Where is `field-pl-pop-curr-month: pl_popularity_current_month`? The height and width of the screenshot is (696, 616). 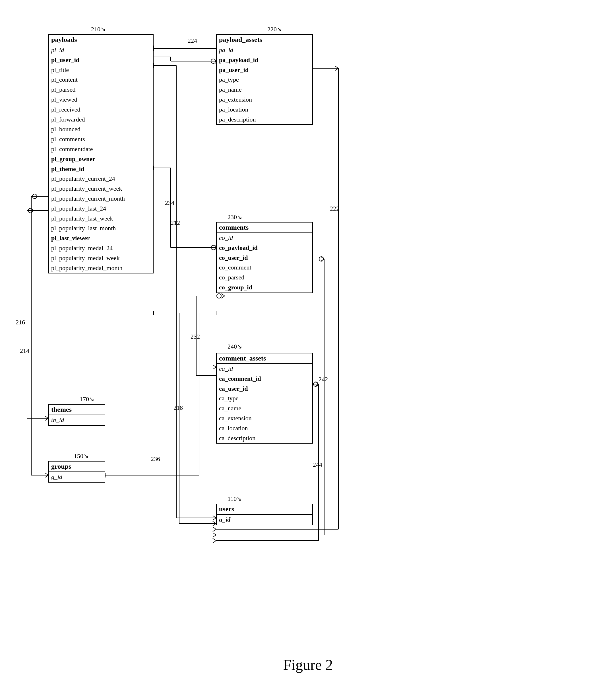
field-pl-pop-curr-month: pl_popularity_current_month is located at coordinates (101, 199).